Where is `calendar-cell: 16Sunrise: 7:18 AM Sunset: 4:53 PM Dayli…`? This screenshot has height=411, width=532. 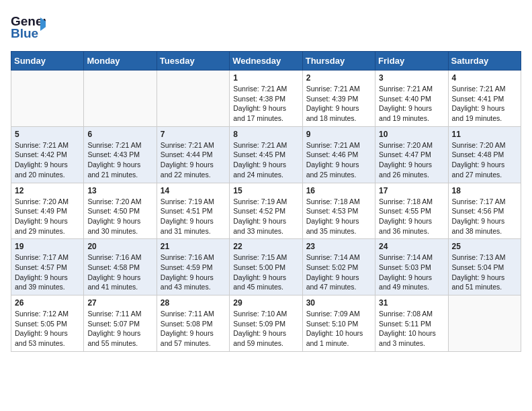
calendar-cell: 16Sunrise: 7:18 AM Sunset: 4:53 PM Dayli… is located at coordinates (339, 211).